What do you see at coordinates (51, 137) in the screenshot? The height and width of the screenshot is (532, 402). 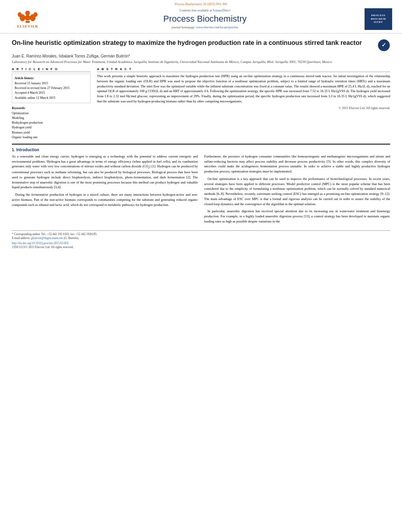 I see `keyword-6: Organic loading rate` at bounding box center [51, 137].